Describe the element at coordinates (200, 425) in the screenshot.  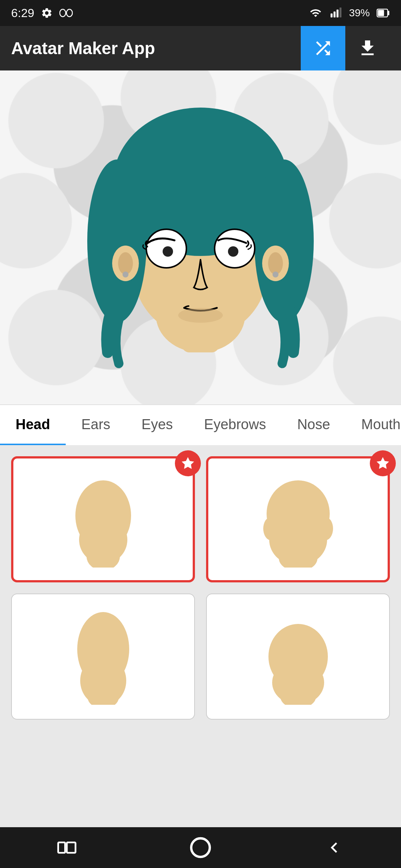
I see `tabs-container: Head Ears Eyes Eyebrows Nose Mouth Hair` at that location.